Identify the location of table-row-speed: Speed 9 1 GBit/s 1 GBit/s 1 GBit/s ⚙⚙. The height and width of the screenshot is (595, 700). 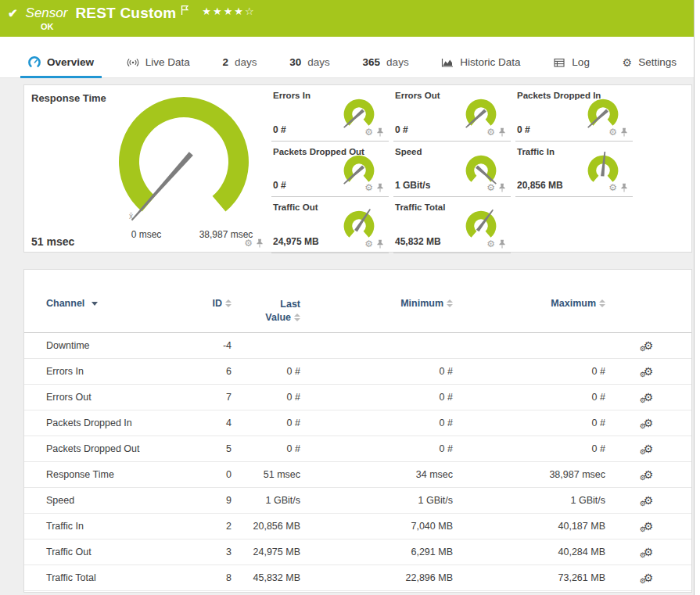
(358, 500).